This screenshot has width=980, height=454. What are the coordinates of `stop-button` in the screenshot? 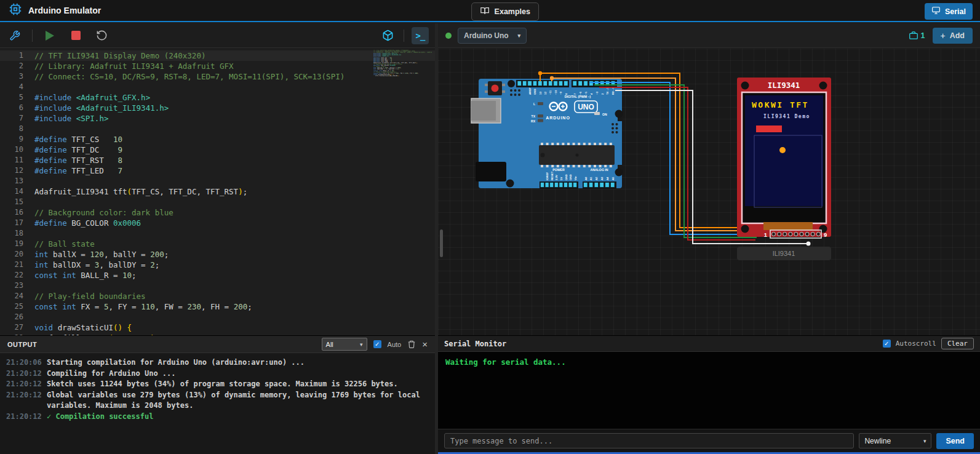 It's located at (76, 36).